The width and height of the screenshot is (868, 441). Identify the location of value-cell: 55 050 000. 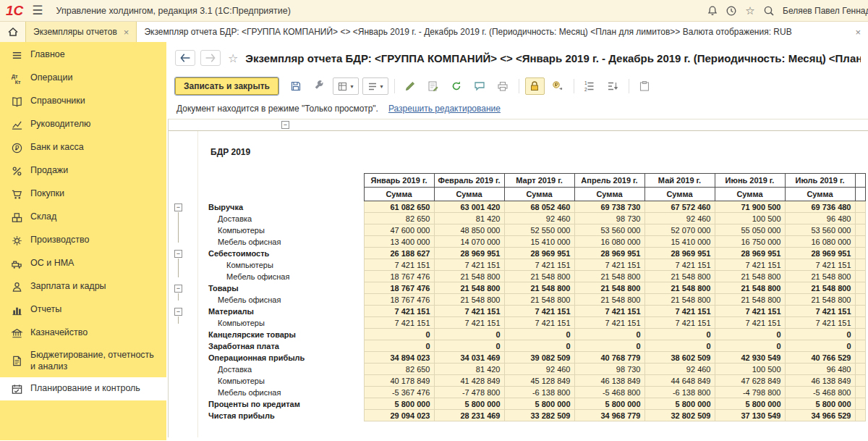
(749, 230).